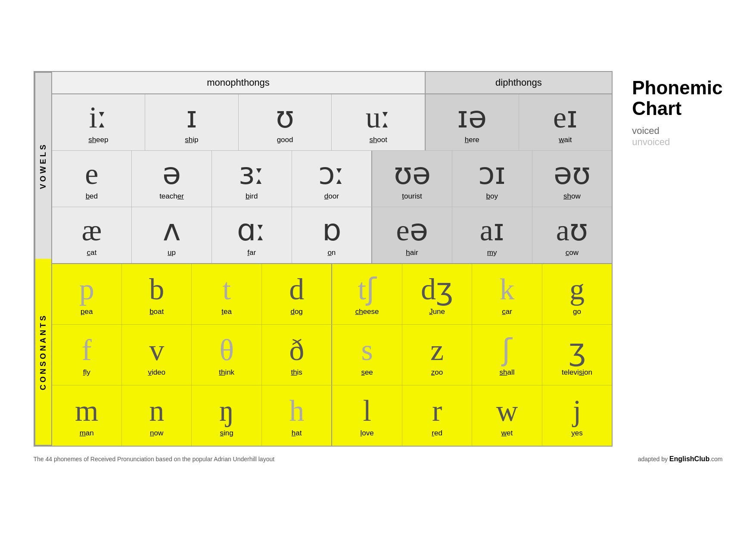 The height and width of the screenshot is (534, 756). What do you see at coordinates (332, 83) in the screenshot?
I see `header-row: monophthongs diphthongs` at bounding box center [332, 83].